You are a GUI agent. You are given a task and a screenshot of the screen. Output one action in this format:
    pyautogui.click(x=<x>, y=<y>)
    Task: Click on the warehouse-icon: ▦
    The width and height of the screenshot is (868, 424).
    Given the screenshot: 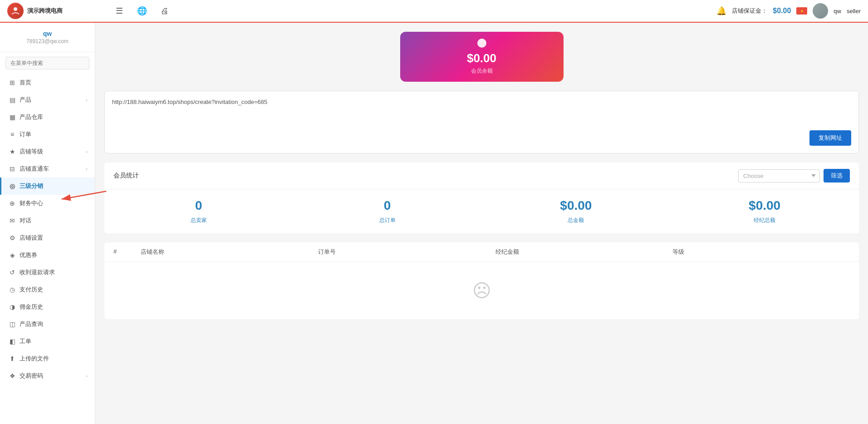 What is the action you would take?
    pyautogui.click(x=12, y=117)
    